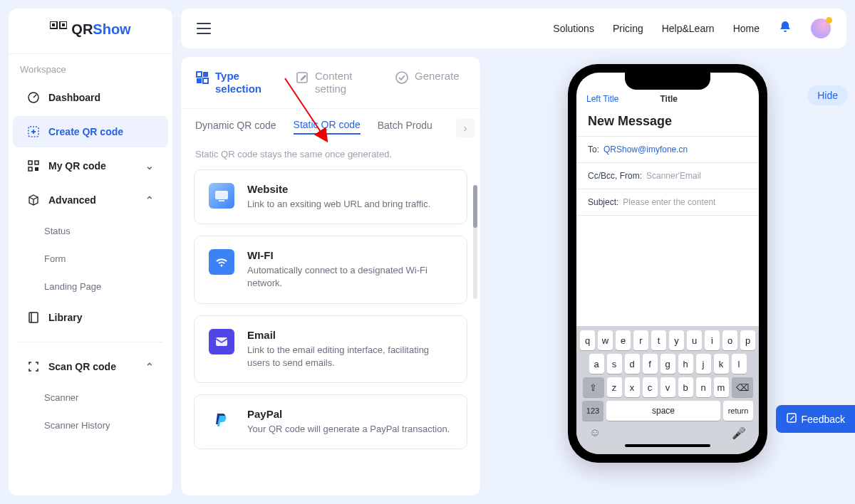 The height and width of the screenshot is (504, 855). I want to click on tab-static: Static QR code, so click(327, 127).